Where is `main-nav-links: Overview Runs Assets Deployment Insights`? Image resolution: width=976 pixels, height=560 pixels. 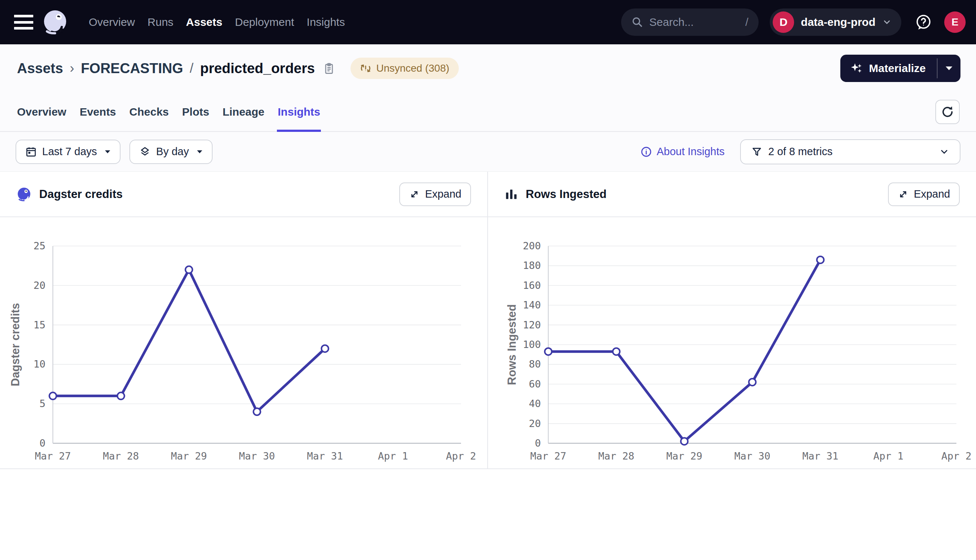 main-nav-links: Overview Runs Assets Deployment Insights is located at coordinates (217, 22).